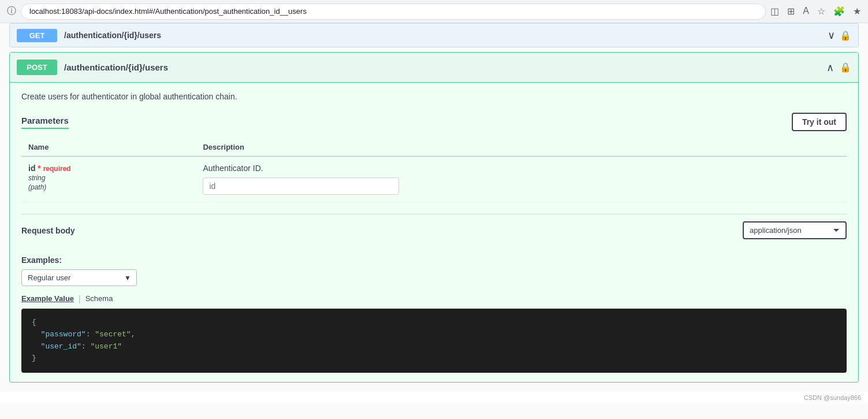 The height and width of the screenshot is (419, 868). What do you see at coordinates (845, 36) in the screenshot?
I see `get-lock-icon: 🔒` at bounding box center [845, 36].